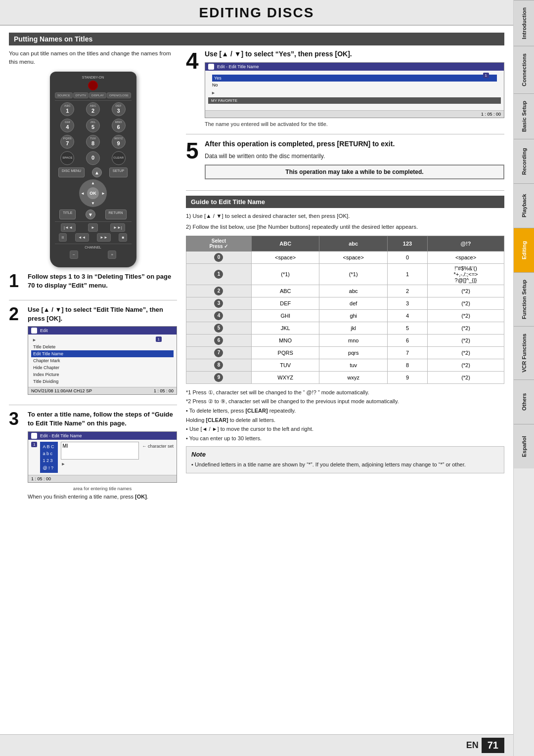 The width and height of the screenshot is (534, 756). I want to click on btn-5: JKL 5, so click(93, 126).